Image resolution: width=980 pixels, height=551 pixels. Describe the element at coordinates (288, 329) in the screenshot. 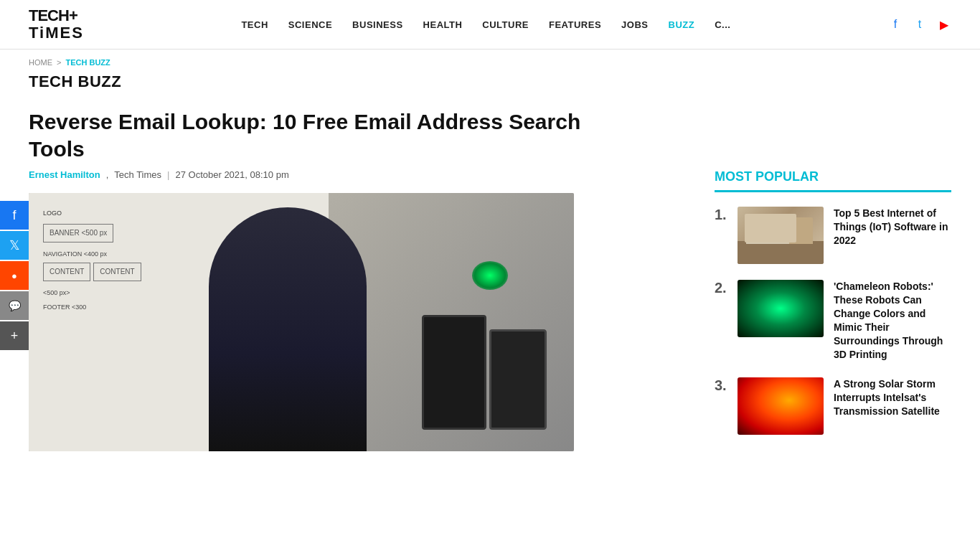

I see `person-silhouette` at that location.